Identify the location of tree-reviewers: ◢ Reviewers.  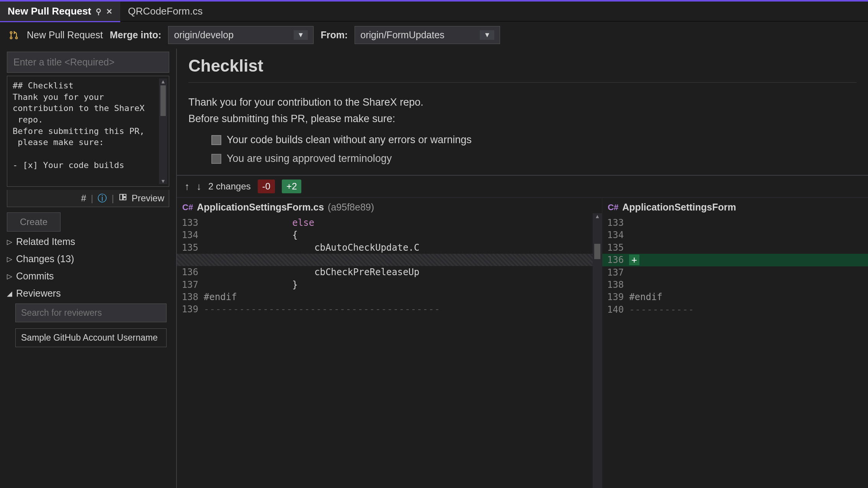
(88, 293).